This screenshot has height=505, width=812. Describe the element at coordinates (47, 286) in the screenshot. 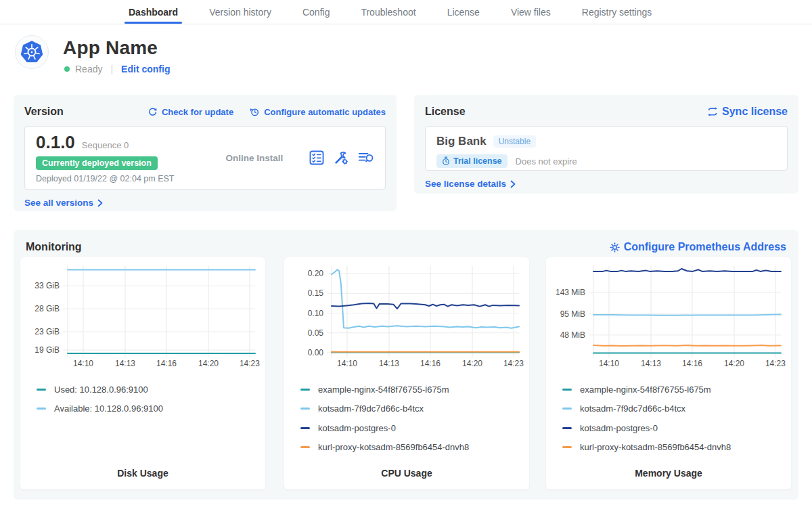

I see `svg-text: 33 GiB` at that location.